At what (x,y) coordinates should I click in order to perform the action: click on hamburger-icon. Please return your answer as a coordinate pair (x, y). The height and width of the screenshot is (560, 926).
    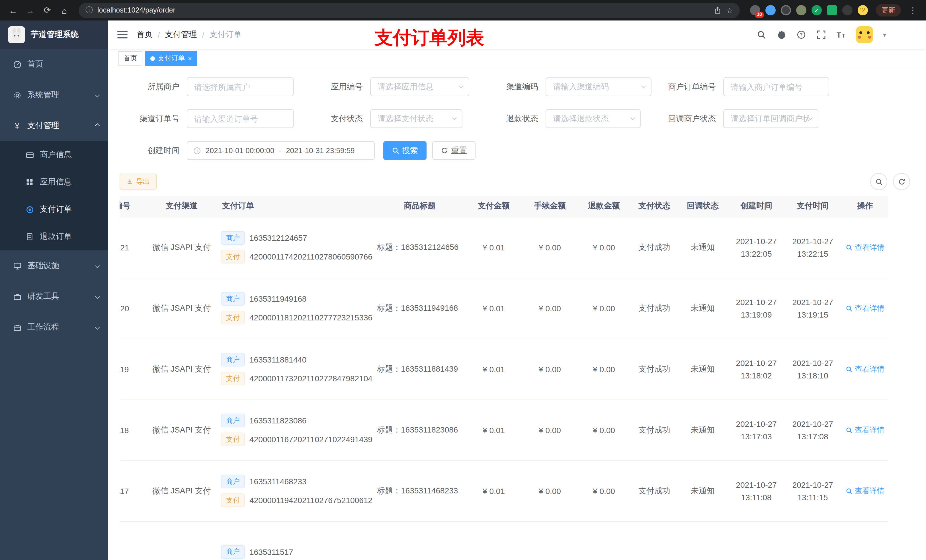
    Looking at the image, I should click on (123, 35).